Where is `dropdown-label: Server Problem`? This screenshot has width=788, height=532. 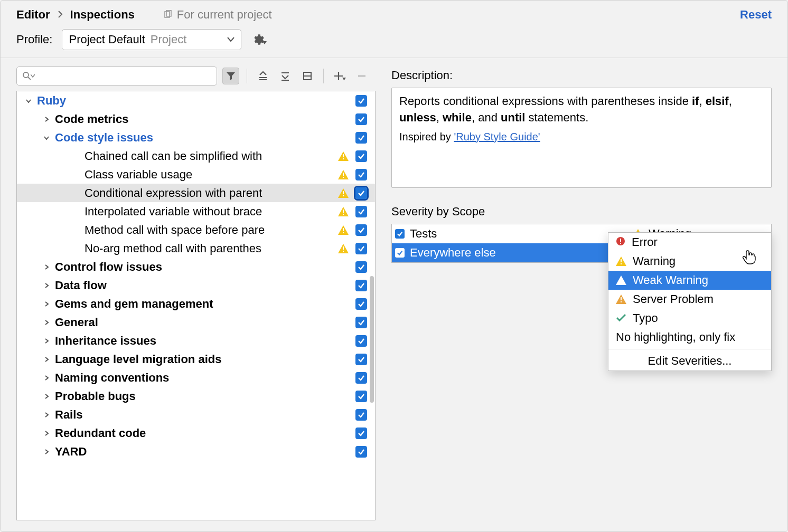 dropdown-label: Server Problem is located at coordinates (673, 299).